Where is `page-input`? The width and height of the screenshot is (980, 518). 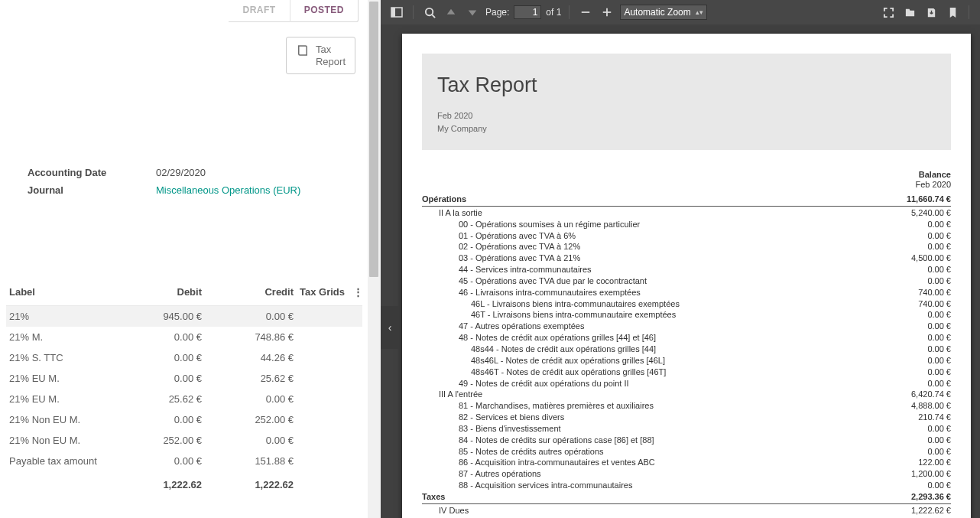 page-input is located at coordinates (527, 12).